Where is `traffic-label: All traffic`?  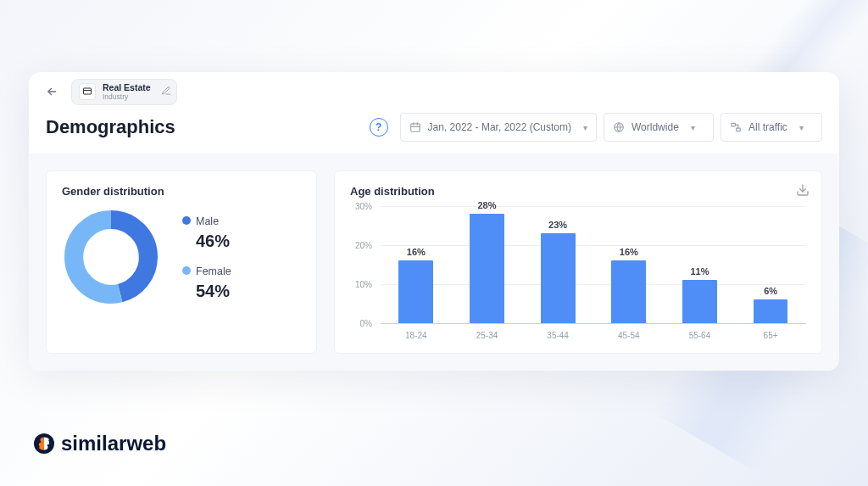
traffic-label: All traffic is located at coordinates (768, 127).